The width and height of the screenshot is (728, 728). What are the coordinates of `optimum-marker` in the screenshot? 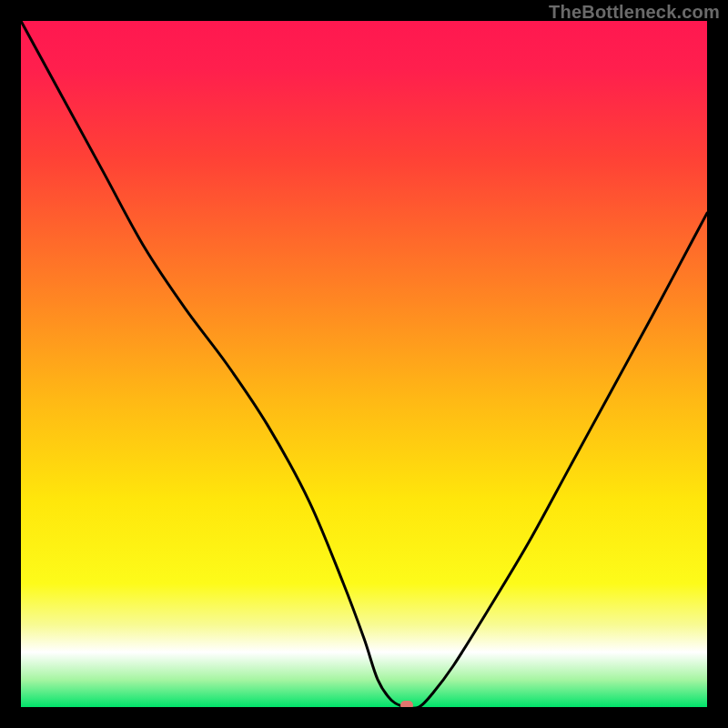 It's located at (407, 704).